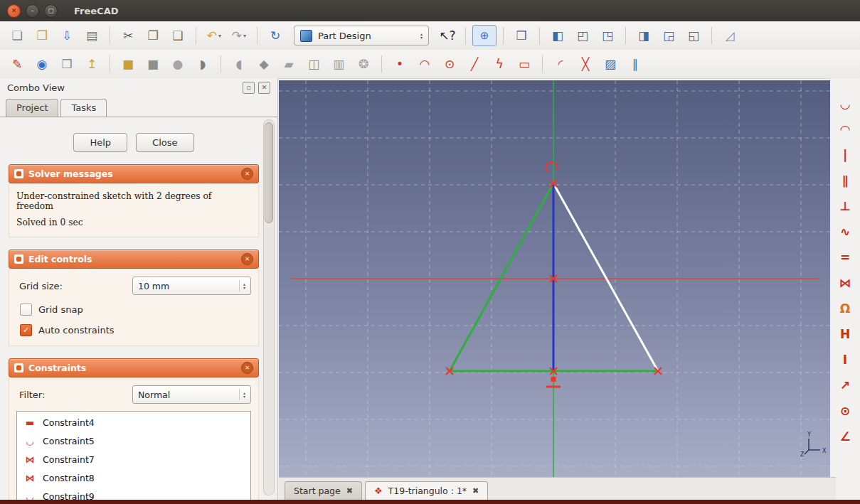  What do you see at coordinates (669, 36) in the screenshot?
I see `bottom-view-icon: ◲` at bounding box center [669, 36].